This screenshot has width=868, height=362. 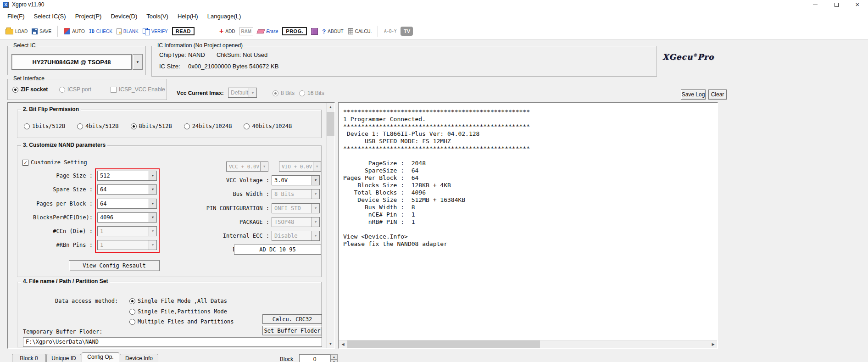 What do you see at coordinates (295, 208) in the screenshot?
I see `pin-config-combo: ONFI STD` at bounding box center [295, 208].